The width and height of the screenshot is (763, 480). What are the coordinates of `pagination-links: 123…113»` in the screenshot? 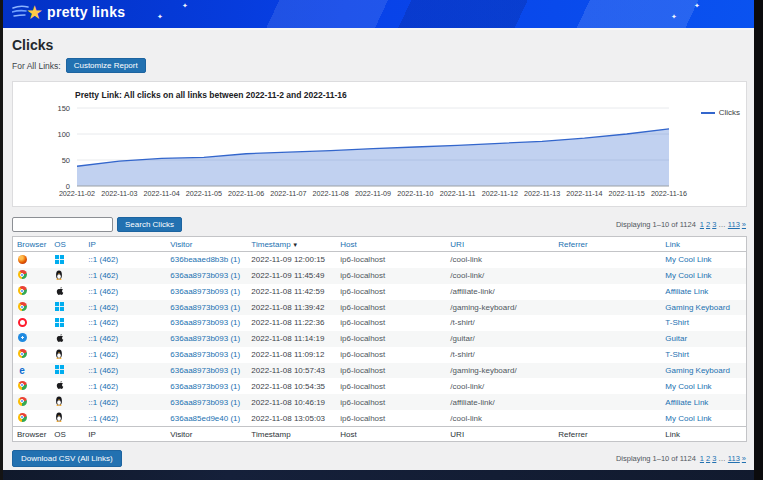 It's located at (723, 458).